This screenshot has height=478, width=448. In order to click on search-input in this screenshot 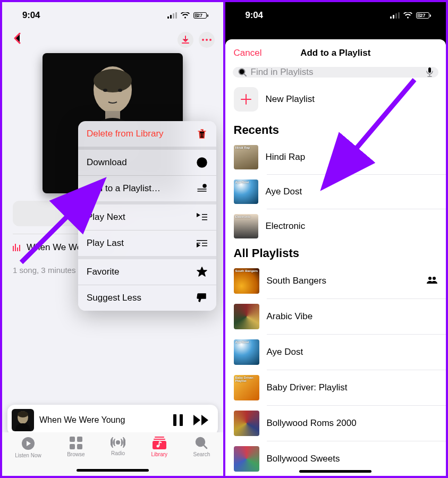, I will do `click(337, 72)`.